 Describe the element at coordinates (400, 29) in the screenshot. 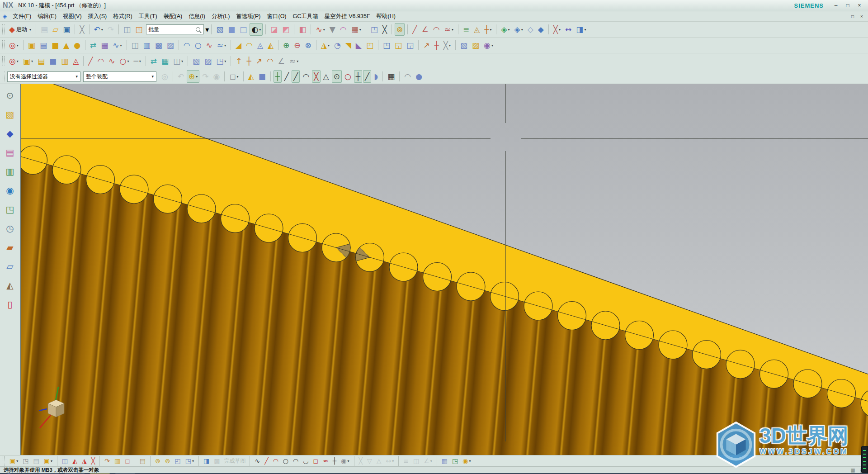

I see `clip-section-button: ⊚` at that location.